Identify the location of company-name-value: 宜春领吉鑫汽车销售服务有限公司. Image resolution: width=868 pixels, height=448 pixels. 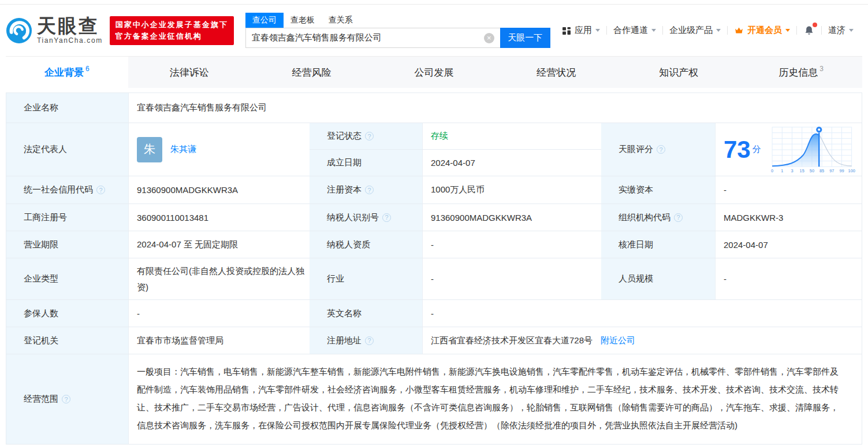
(496, 108).